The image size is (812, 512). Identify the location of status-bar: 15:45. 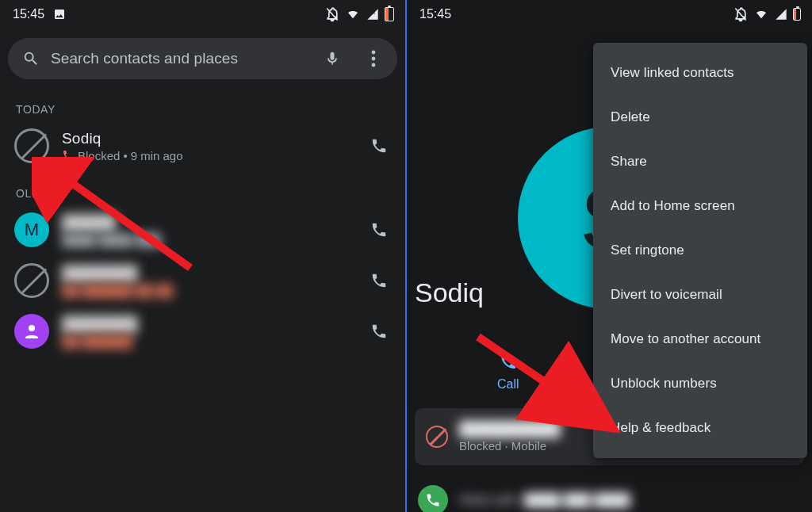
(609, 13).